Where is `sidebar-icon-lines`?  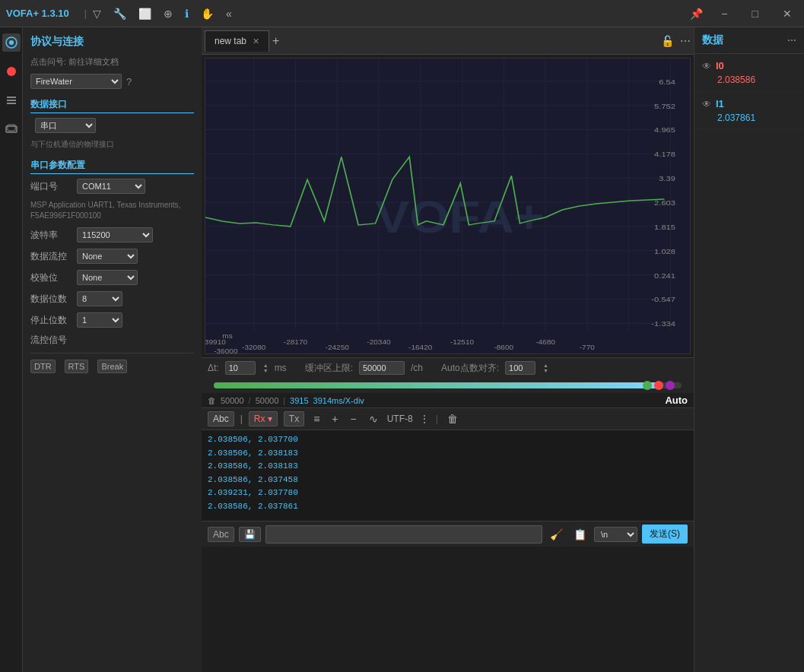 sidebar-icon-lines is located at coordinates (11, 100).